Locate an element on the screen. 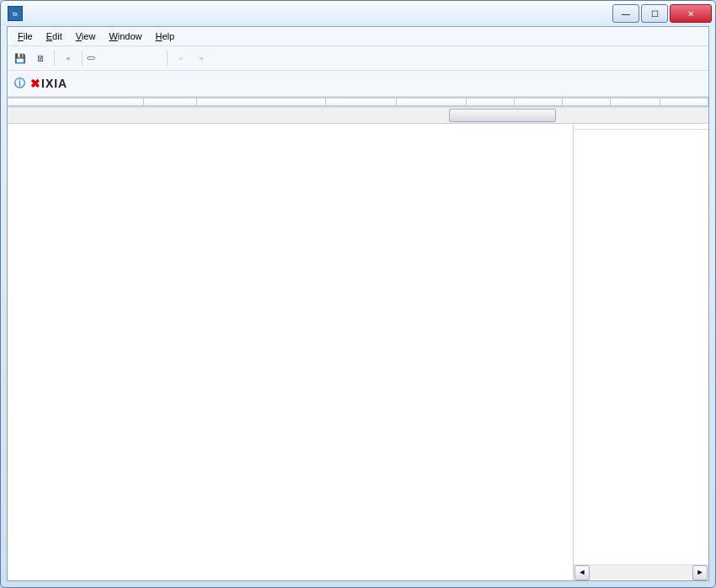 This screenshot has width=716, height=588. unknown-toolbar-icon: ▫ is located at coordinates (68, 58).